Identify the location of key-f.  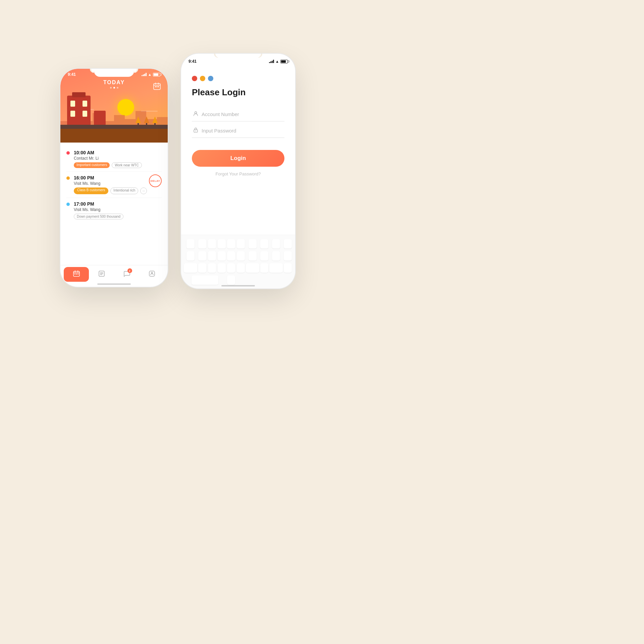
(222, 256).